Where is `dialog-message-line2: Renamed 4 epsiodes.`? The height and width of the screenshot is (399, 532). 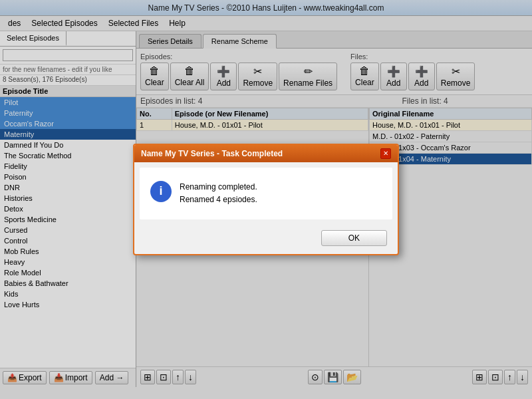
dialog-message-line2: Renamed 4 epsiodes. is located at coordinates (218, 200).